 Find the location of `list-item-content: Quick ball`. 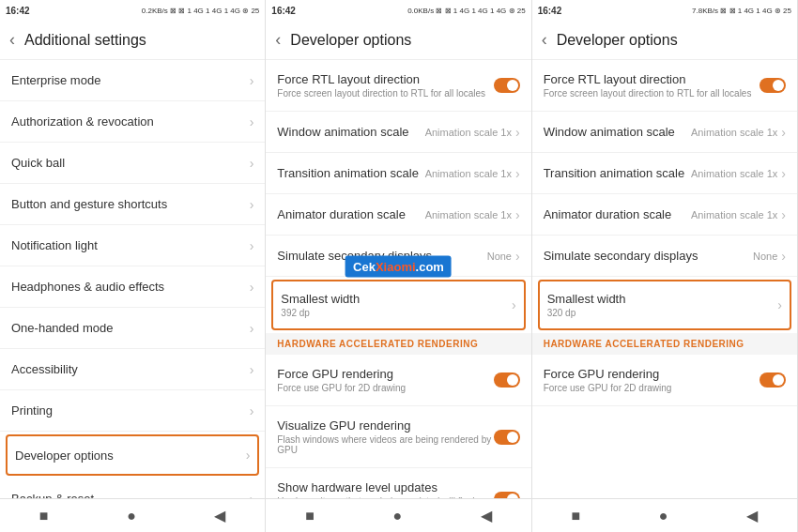

list-item-content: Quick ball is located at coordinates (38, 163).